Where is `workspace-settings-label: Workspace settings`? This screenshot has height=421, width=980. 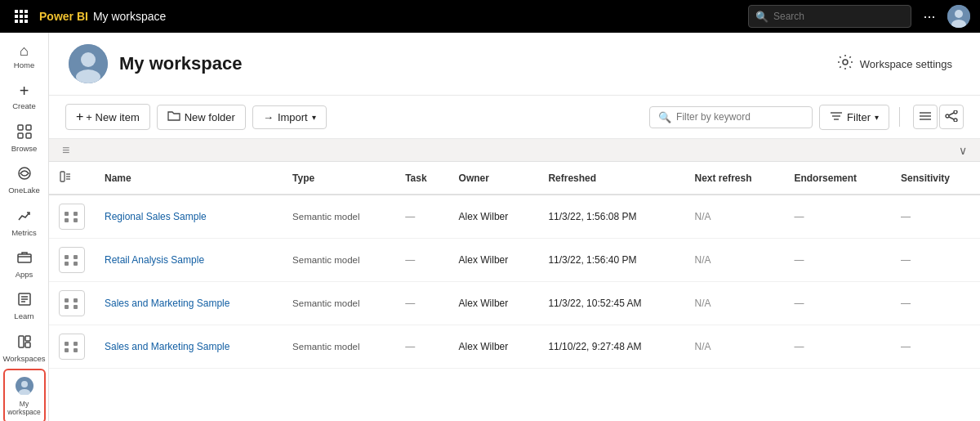
workspace-settings-label: Workspace settings is located at coordinates (906, 64).